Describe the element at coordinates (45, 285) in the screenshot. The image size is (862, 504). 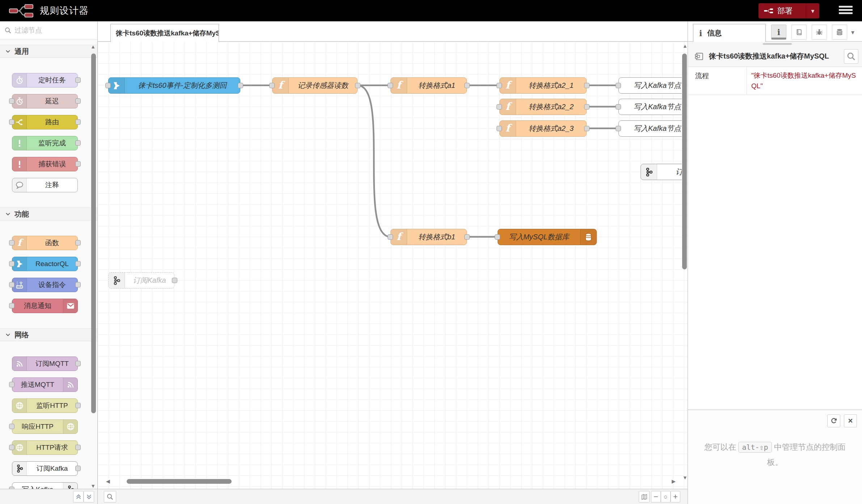
I see `node-body: 设备指令` at that location.